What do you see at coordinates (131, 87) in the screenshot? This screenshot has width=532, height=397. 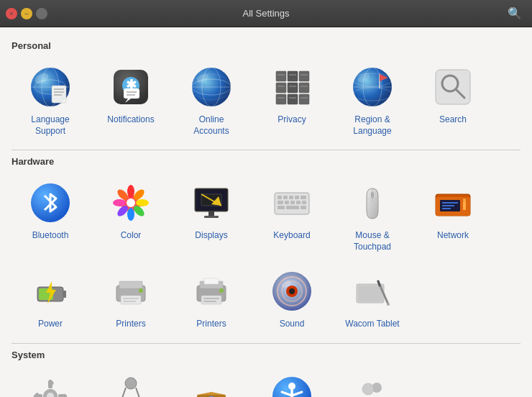 I see `notifications-icon: ✱` at bounding box center [131, 87].